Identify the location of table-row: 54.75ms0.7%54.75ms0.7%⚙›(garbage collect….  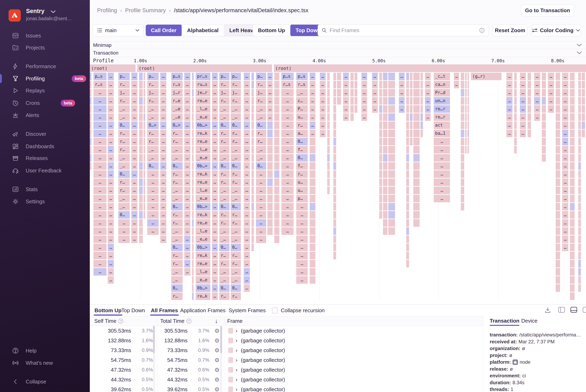
(287, 360).